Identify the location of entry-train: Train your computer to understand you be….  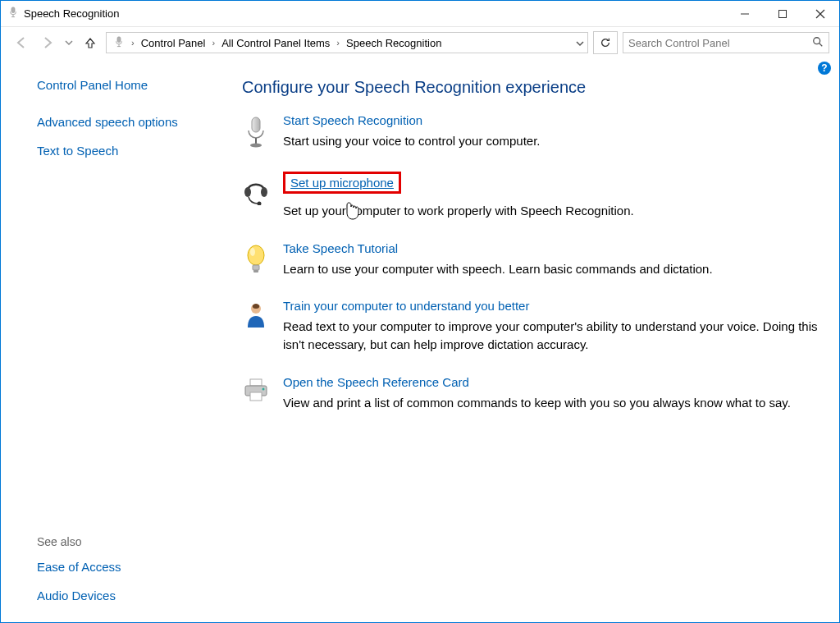
(532, 327).